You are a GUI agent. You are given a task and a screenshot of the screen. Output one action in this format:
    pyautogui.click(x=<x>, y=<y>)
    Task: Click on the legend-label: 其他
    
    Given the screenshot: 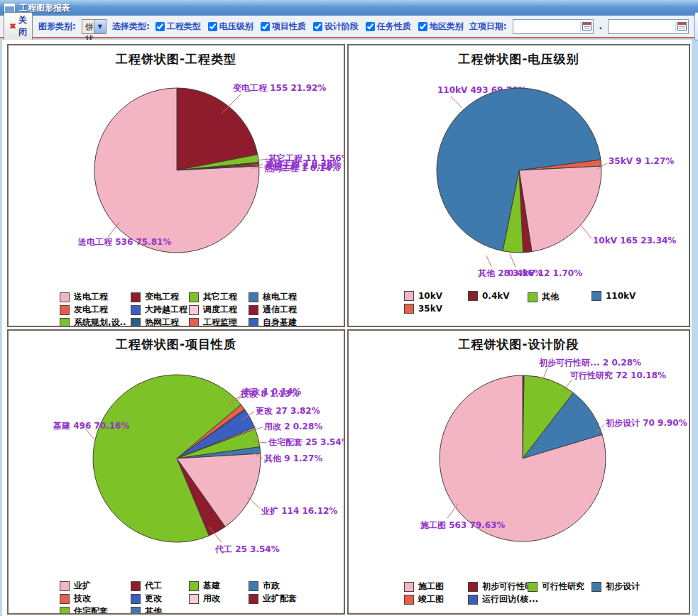 What is the action you would take?
    pyautogui.click(x=550, y=297)
    